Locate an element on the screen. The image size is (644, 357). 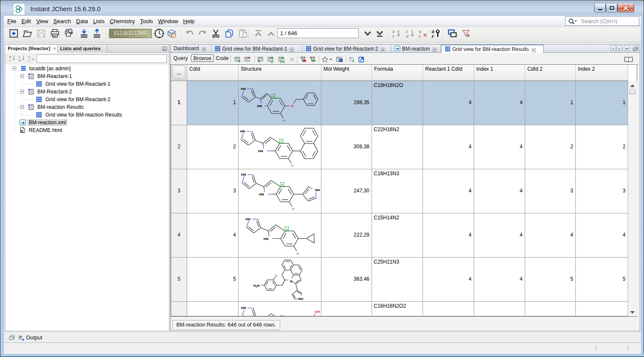
cell-mol-weight-row2: 308,38 is located at coordinates (347, 147).